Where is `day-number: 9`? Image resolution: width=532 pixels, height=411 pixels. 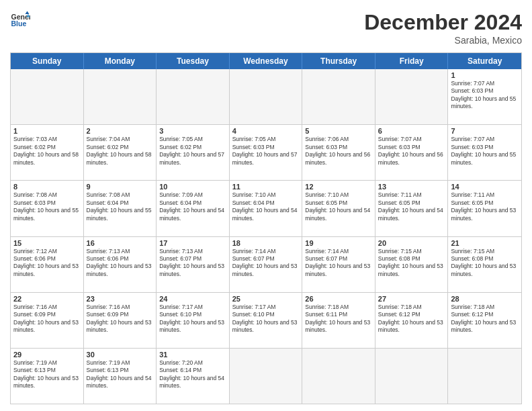
day-number: 9 is located at coordinates (120, 187).